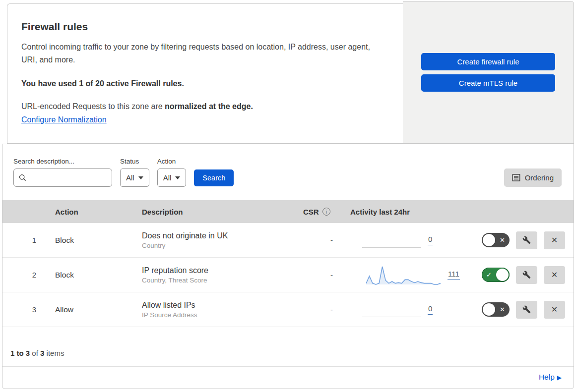  What do you see at coordinates (453, 275) in the screenshot?
I see `activity-count-link: 111` at bounding box center [453, 275].